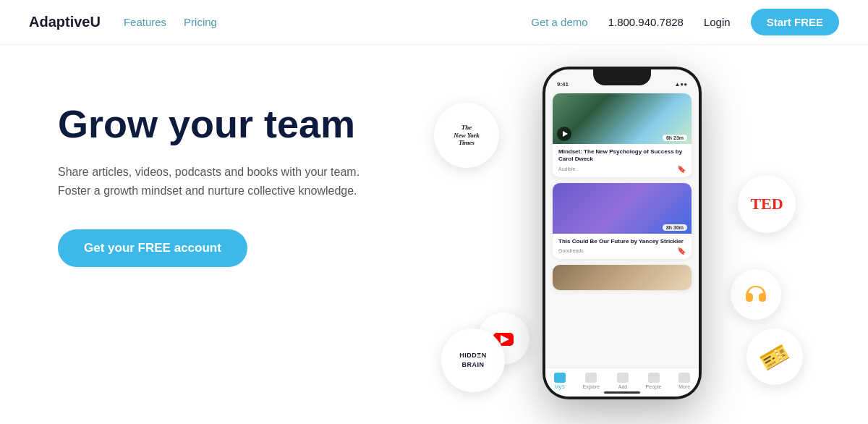 The width and height of the screenshot is (868, 424). I want to click on card-1-source: Audible, so click(567, 169).